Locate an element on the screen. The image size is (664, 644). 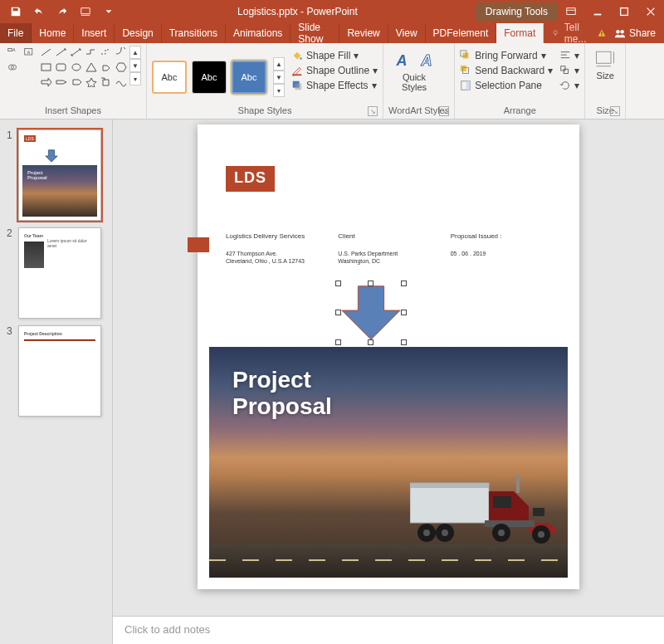
close-button is located at coordinates (651, 12).